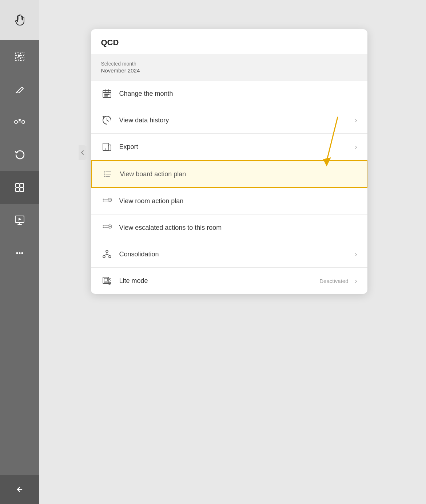 Image resolution: width=426 pixels, height=504 pixels. I want to click on view-escalated-actions-item: View escalated actions to this room, so click(229, 228).